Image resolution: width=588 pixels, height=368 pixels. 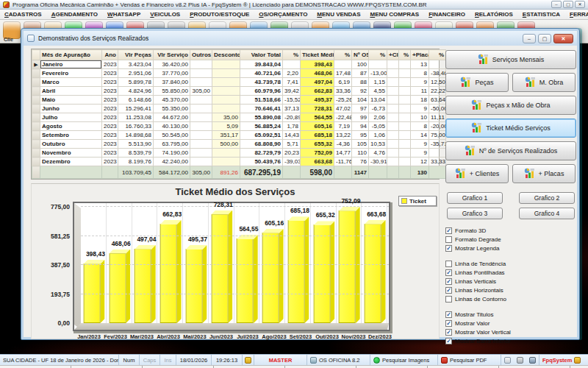 I want to click on button-m-obra: M. Obra, so click(x=544, y=82).